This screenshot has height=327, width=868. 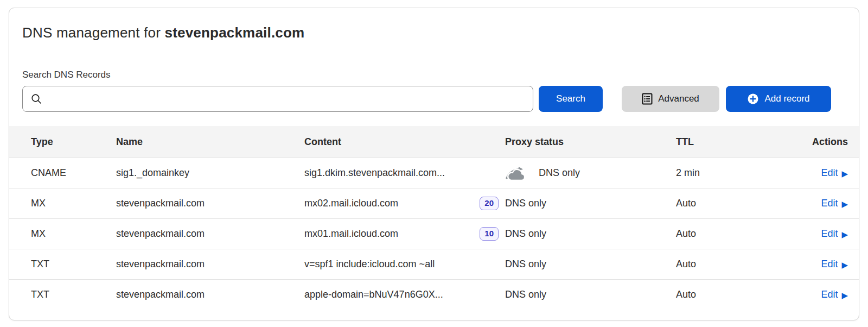 What do you see at coordinates (647, 99) in the screenshot?
I see `list-document-icon` at bounding box center [647, 99].